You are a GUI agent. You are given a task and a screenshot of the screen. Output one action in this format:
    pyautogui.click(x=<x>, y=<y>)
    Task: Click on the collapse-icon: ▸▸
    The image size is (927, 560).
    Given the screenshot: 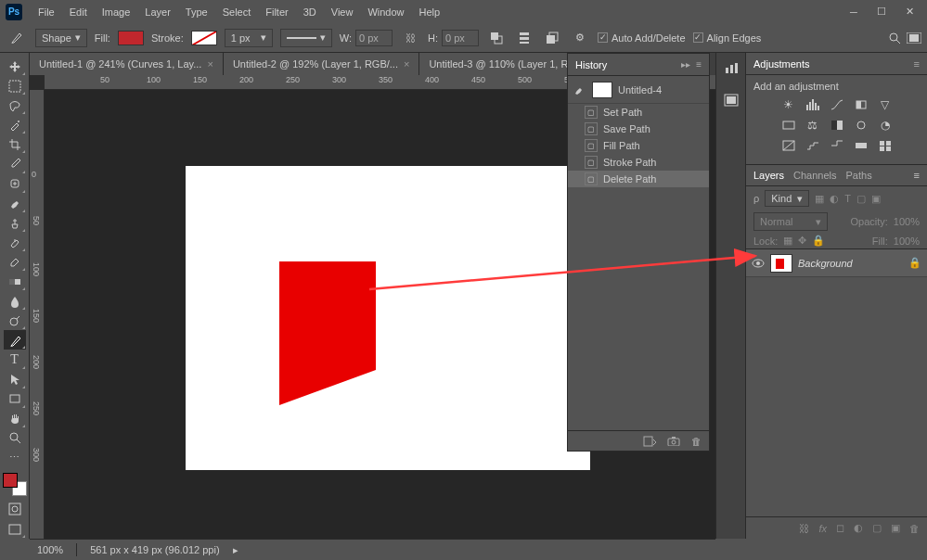 What is the action you would take?
    pyautogui.click(x=686, y=65)
    